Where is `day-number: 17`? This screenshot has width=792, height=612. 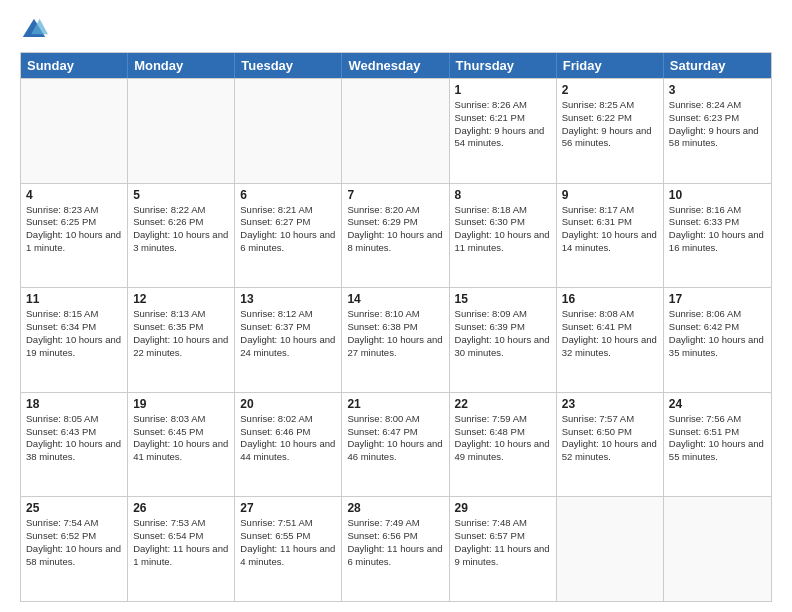 day-number: 17 is located at coordinates (718, 299).